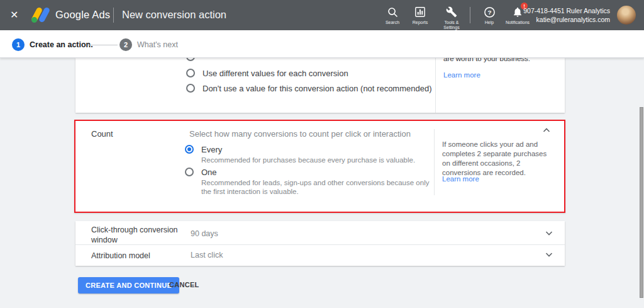 The width and height of the screenshot is (644, 308). I want to click on count-every-description: Recommended for purchases because every …, so click(327, 160).